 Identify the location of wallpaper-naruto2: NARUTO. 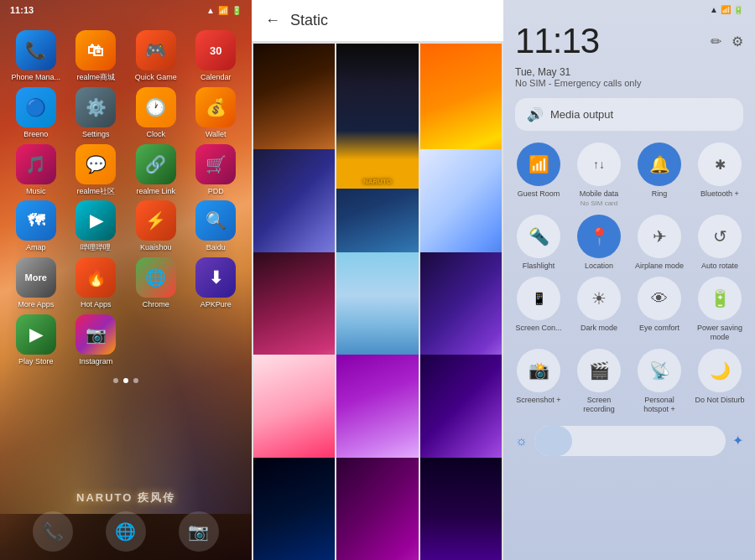
(378, 116).